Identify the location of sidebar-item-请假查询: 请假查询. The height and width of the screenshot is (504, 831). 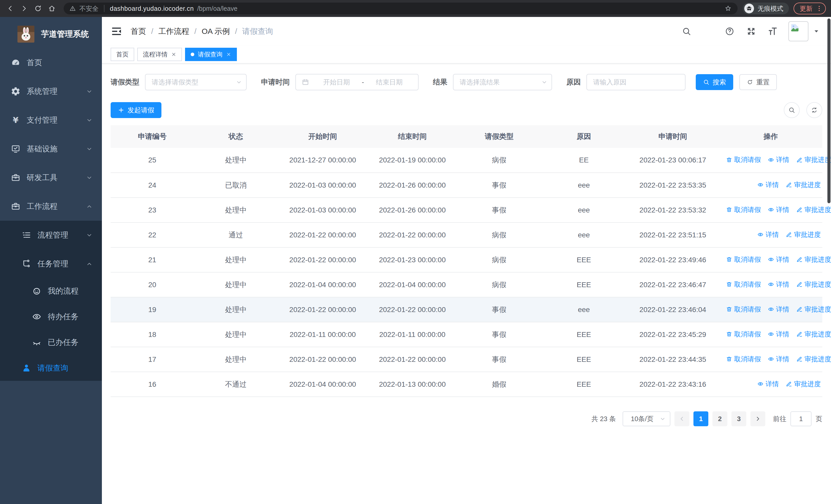
(51, 368).